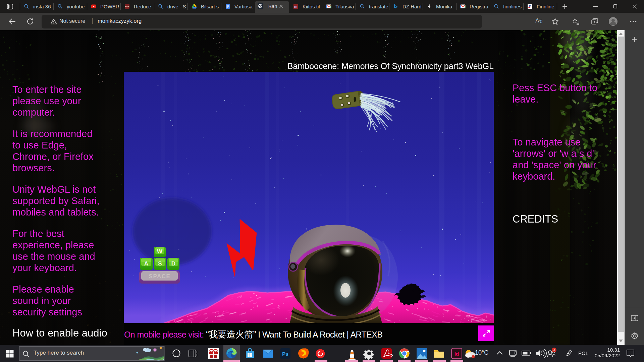  What do you see at coordinates (457, 354) in the screenshot?
I see `svg-text: Id` at bounding box center [457, 354].